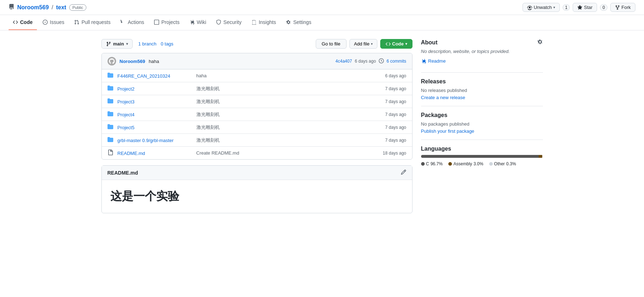 The height and width of the screenshot is (297, 644). What do you see at coordinates (257, 102) in the screenshot?
I see `file-row: Project3 激光雕刻机 7 days ago` at bounding box center [257, 102].